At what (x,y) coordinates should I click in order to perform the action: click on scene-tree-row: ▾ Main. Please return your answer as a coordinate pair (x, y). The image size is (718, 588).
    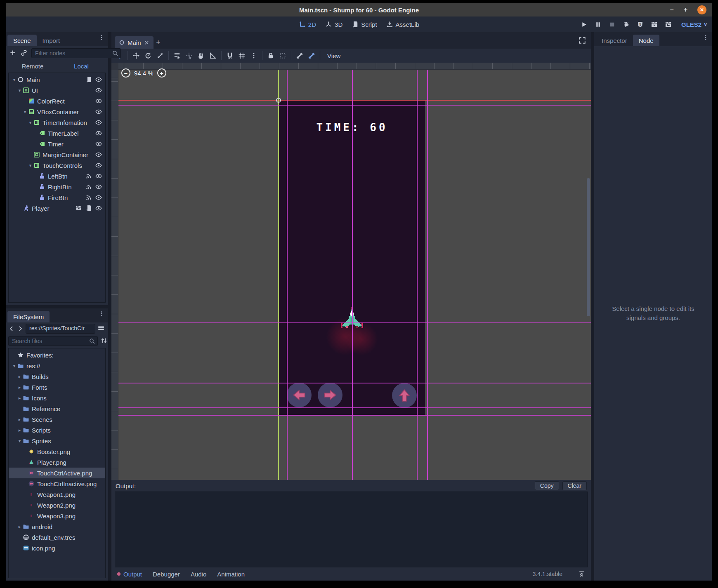
    Looking at the image, I should click on (57, 80).